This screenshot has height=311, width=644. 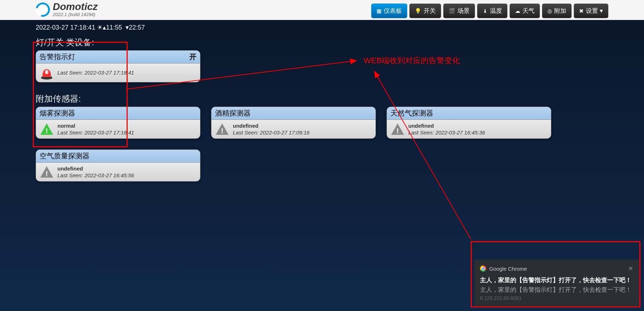 What do you see at coordinates (418, 11) in the screenshot?
I see `lightbulb-icon: 💡` at bounding box center [418, 11].